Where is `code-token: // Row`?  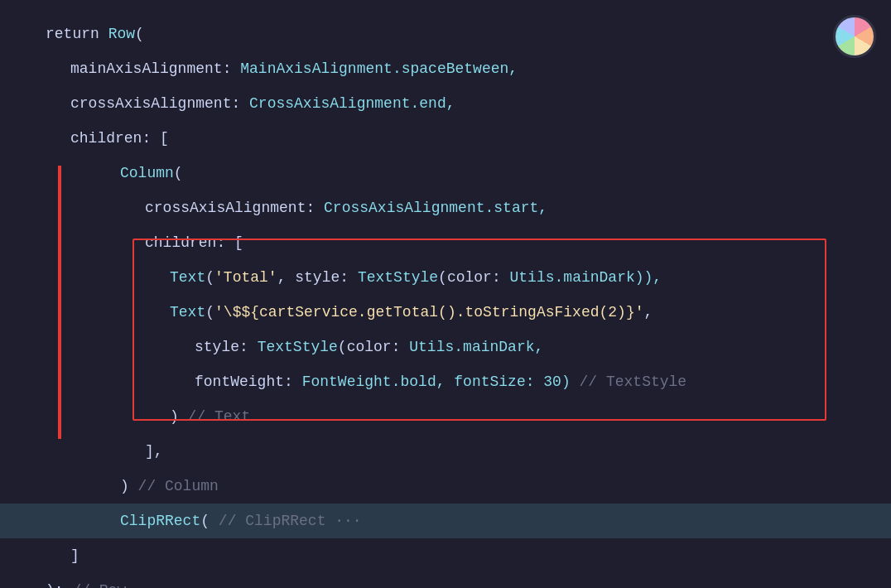
code-token: // Row is located at coordinates (99, 581).